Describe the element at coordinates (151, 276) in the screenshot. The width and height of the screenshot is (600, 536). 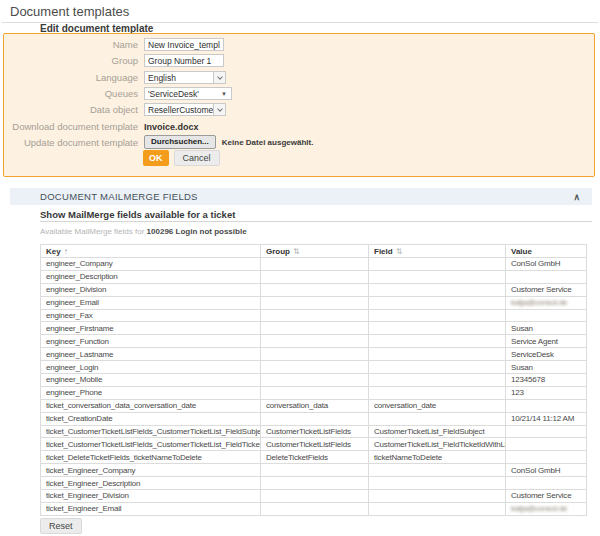
I see `cell-key: engineer_Description` at that location.